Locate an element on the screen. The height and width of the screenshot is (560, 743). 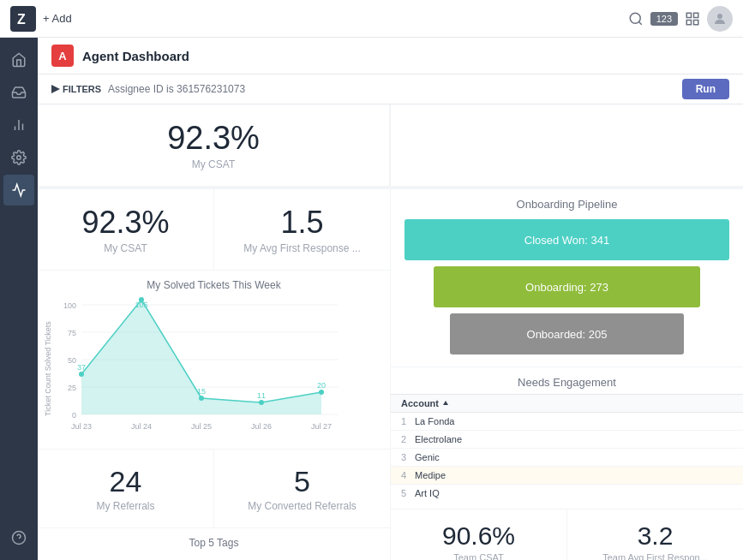
chart-title: My Solved Tickets This Week is located at coordinates (214, 285).